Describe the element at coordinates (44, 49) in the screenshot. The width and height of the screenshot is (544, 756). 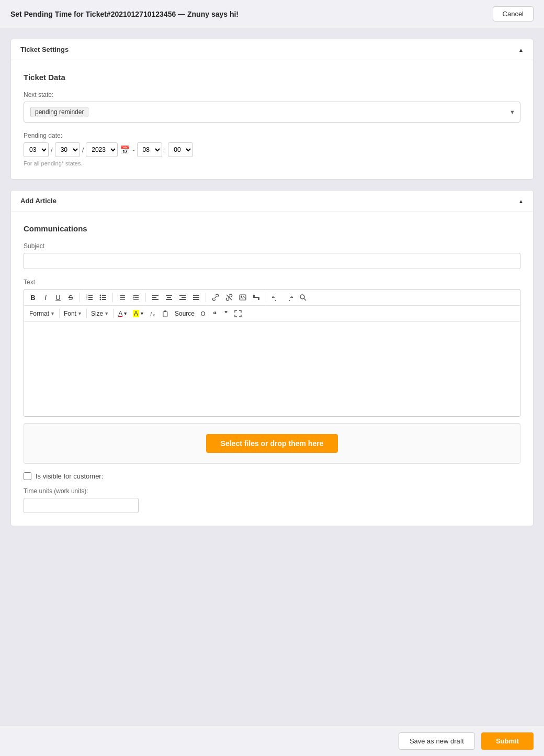
I see `ticket-settings-title: Ticket Settings` at that location.